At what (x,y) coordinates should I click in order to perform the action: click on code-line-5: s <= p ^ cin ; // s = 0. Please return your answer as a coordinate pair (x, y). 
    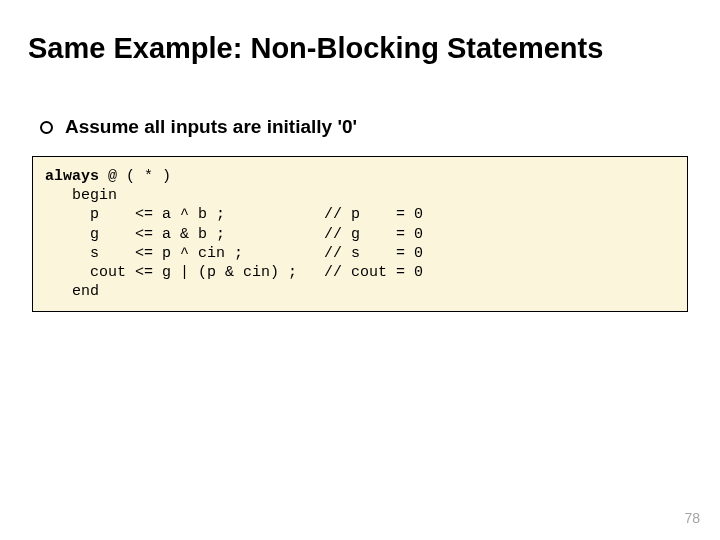
    Looking at the image, I should click on (234, 254).